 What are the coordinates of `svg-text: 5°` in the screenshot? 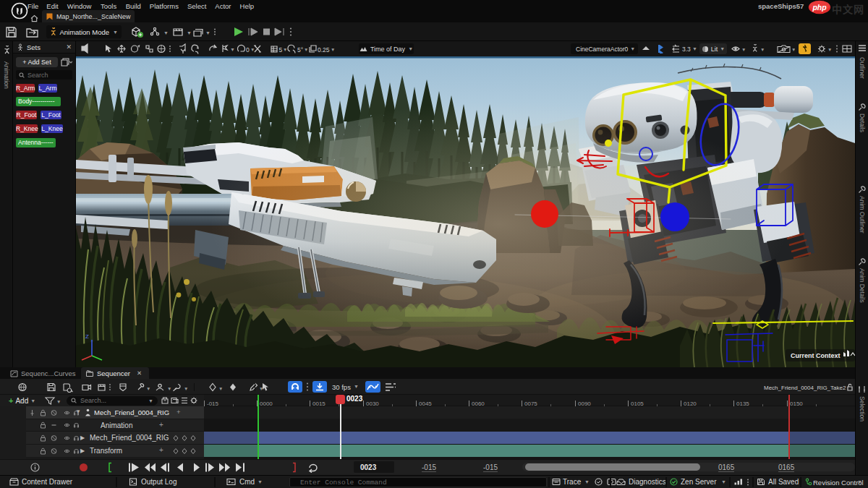 It's located at (300, 50).